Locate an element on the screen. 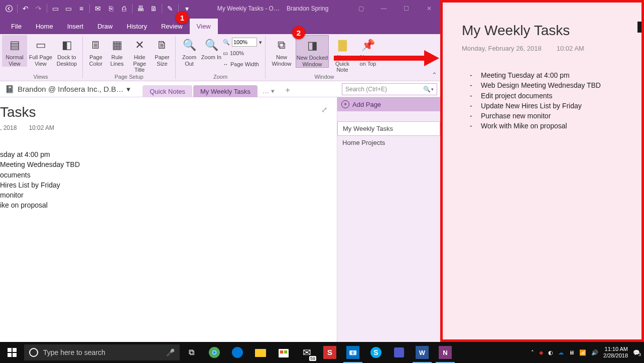 The image size is (644, 363). tray-onedrive-icon: ☁ is located at coordinates (561, 353).